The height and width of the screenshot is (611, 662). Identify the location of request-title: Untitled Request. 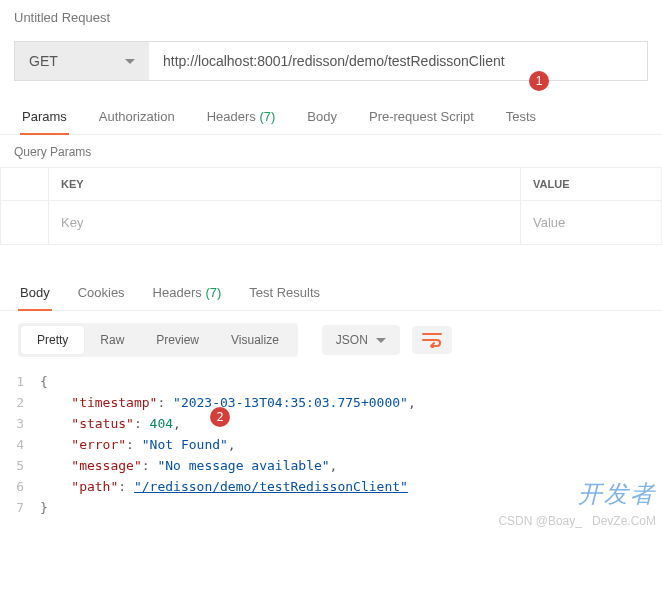
(331, 16).